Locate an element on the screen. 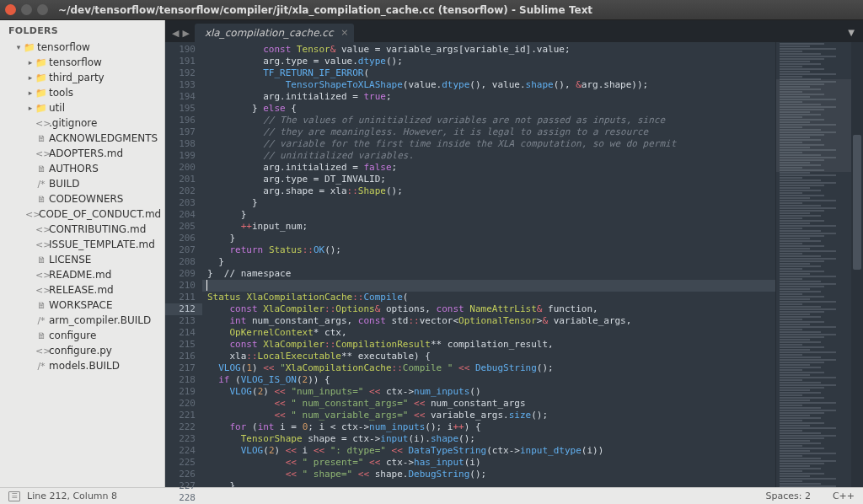 The image size is (863, 504). file-README-md: <>README.md is located at coordinates (83, 275).